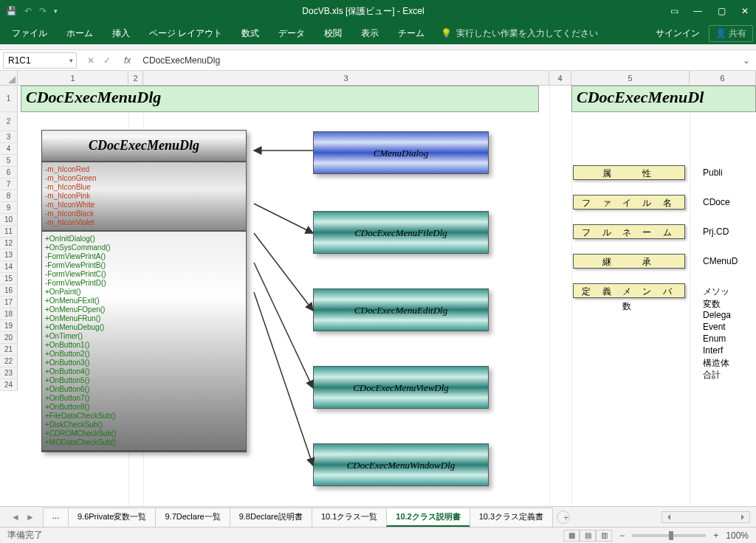 Image resolution: width=756 pixels, height=543 pixels. Describe the element at coordinates (144, 390) in the screenshot. I see `class-member: +OnButton6()` at that location.